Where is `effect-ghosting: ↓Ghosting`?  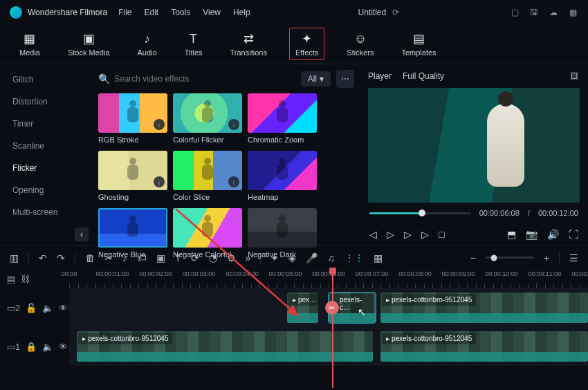
effect-ghosting: ↓Ghosting is located at coordinates (133, 176).